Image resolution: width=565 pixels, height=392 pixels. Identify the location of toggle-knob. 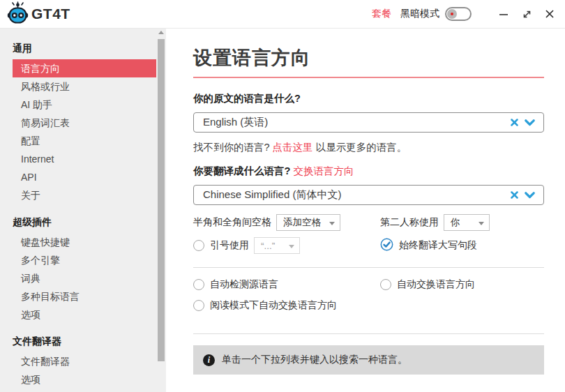
(452, 14).